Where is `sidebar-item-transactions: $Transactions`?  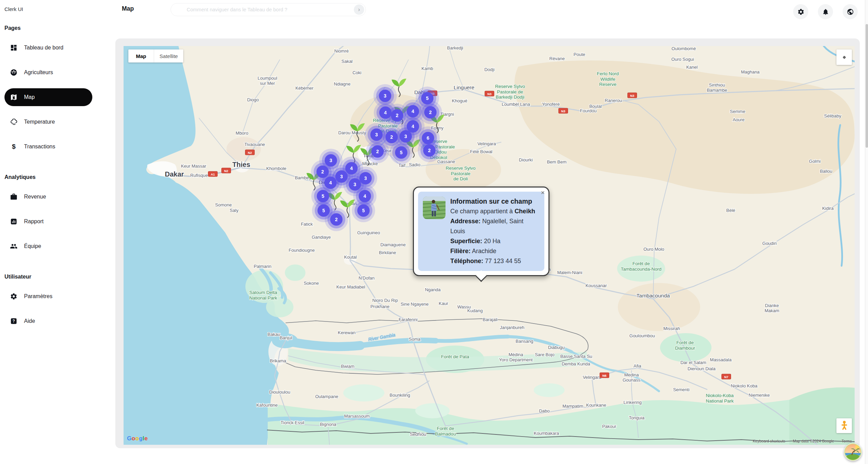 sidebar-item-transactions: $Transactions is located at coordinates (48, 147).